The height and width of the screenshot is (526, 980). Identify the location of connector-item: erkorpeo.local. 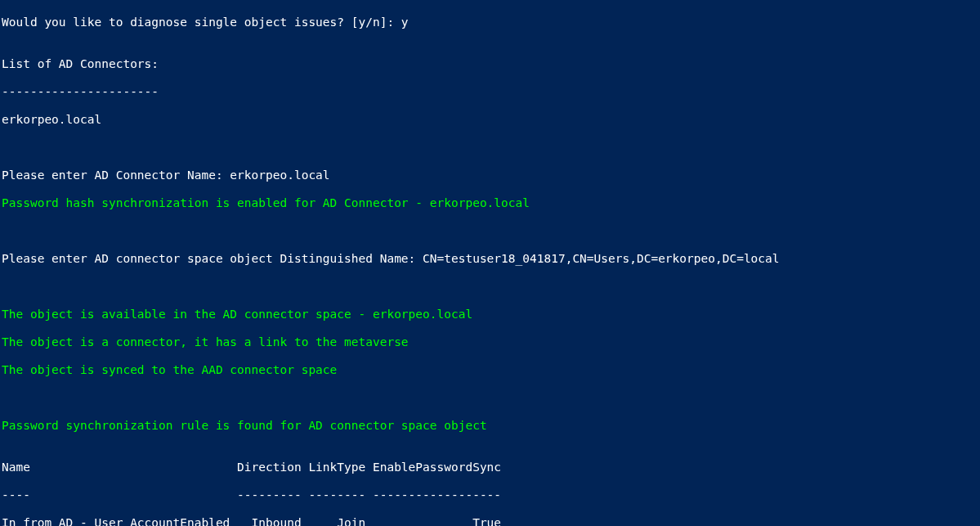
(490, 119).